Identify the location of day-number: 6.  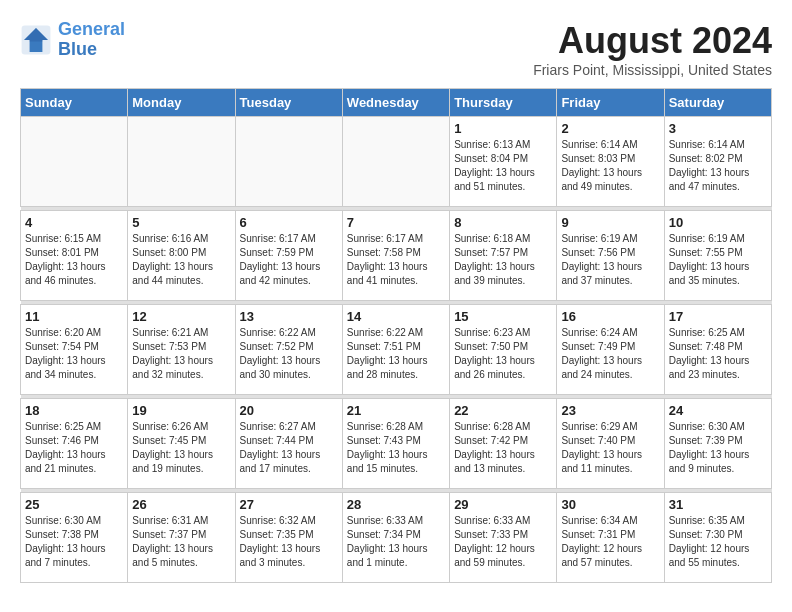
(289, 222).